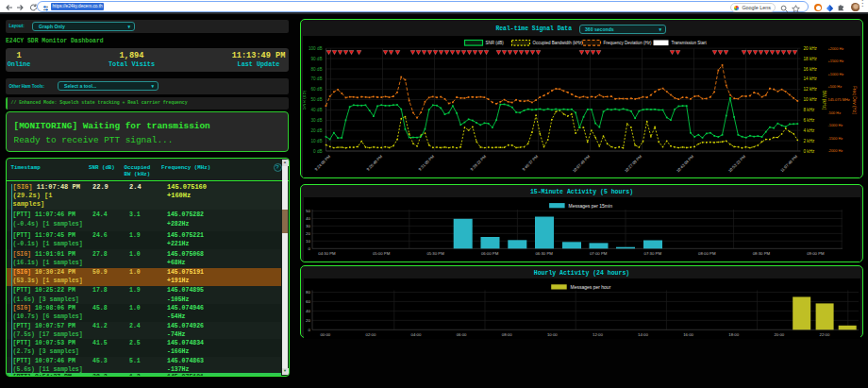 The height and width of the screenshot is (388, 868). What do you see at coordinates (543, 253) in the screenshot?
I see `svg-text: 06:30 PM` at bounding box center [543, 253].